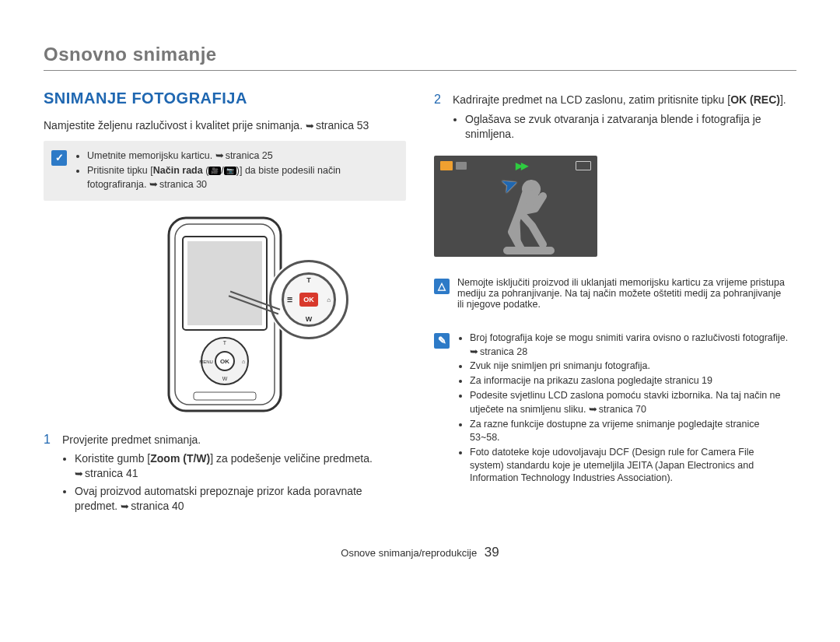  I want to click on zoom-t-label: T, so click(309, 280).